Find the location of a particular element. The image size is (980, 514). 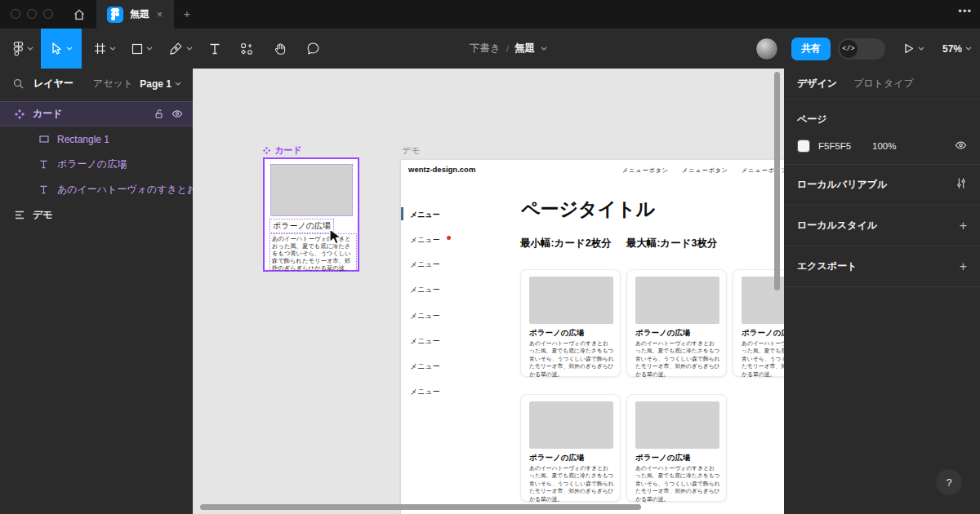

present-button is located at coordinates (914, 49).